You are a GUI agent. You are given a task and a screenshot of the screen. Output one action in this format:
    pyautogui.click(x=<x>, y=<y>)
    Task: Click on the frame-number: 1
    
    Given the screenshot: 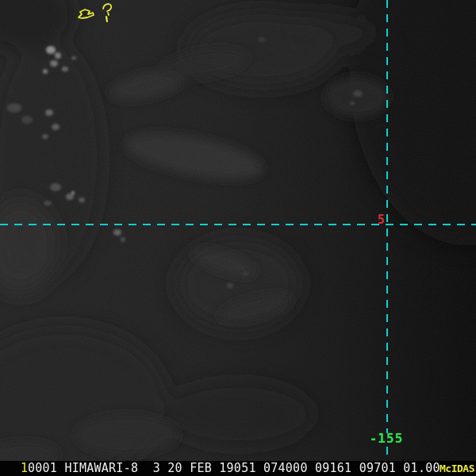 What is the action you would take?
    pyautogui.click(x=24, y=468)
    